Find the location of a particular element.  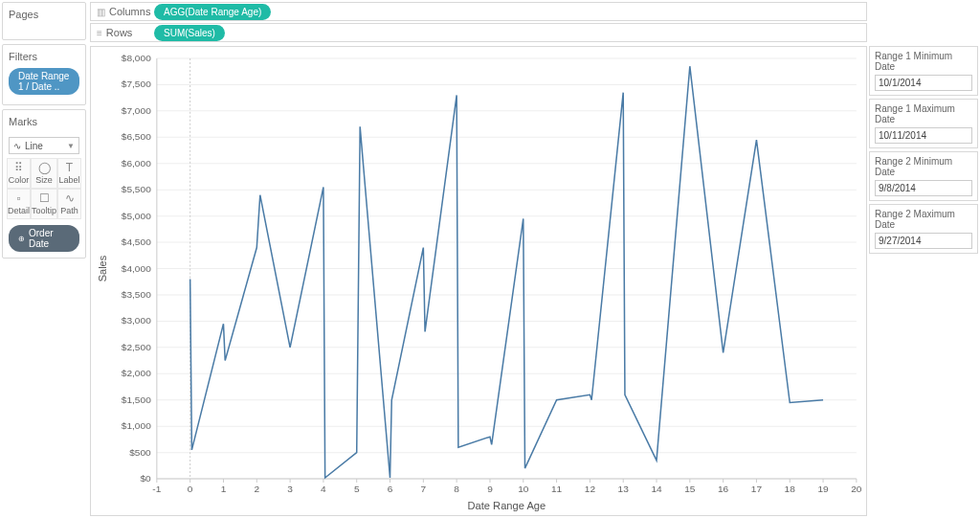

marks-card: Marks ∿Line ▼ ⠿Color◯SizeTLabel▫Detail☐T… is located at coordinates (44, 184).